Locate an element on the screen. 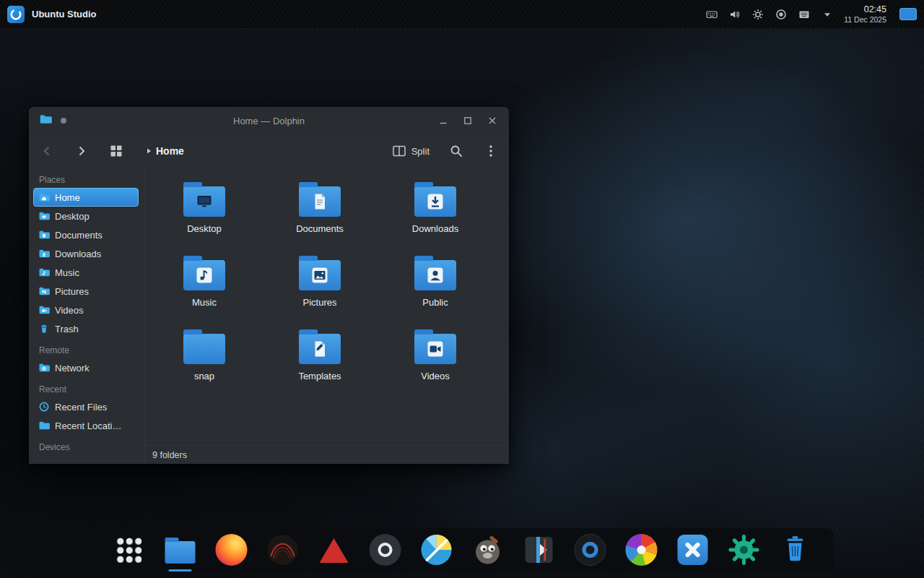  sidebar-item-label: Desktop is located at coordinates (72, 217).